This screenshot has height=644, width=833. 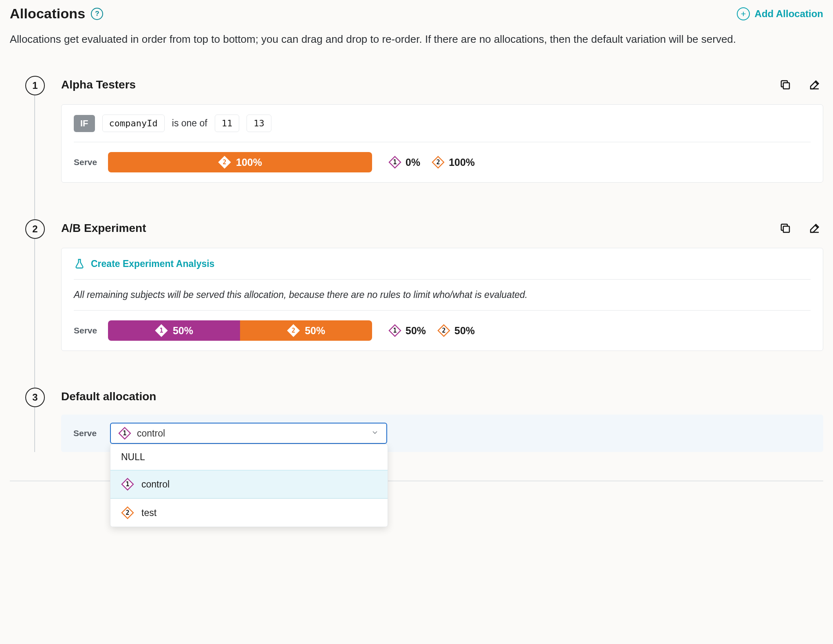 What do you see at coordinates (151, 434) in the screenshot?
I see `variation-select-value: control` at bounding box center [151, 434].